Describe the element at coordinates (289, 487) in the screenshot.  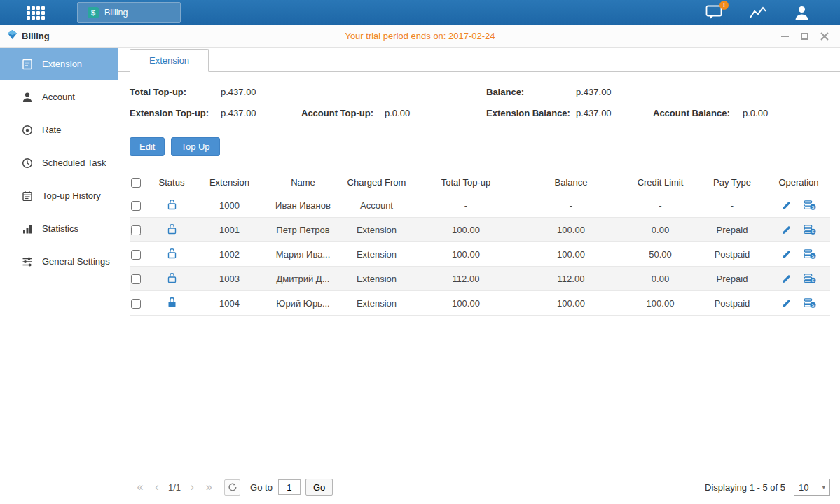
I see `goto-page-input` at that location.